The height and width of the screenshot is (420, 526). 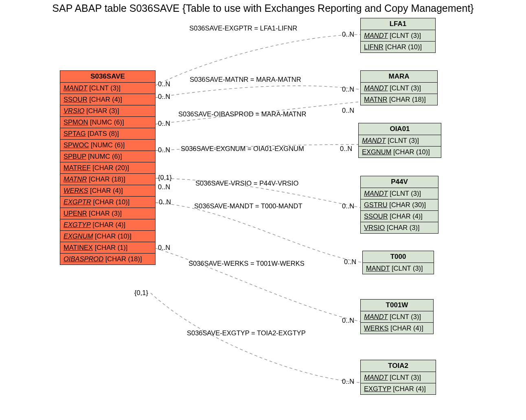 What do you see at coordinates (247, 264) in the screenshot?
I see `edge-label: S036SAVE-WERKS = T001W-WERKS` at bounding box center [247, 264].